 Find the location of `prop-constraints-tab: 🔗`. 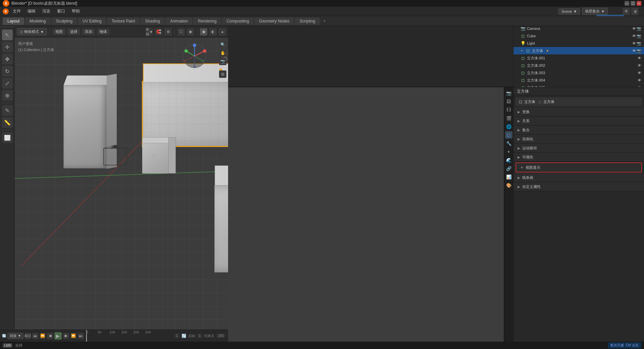

prop-constraints-tab: 🔗 is located at coordinates (509, 168).